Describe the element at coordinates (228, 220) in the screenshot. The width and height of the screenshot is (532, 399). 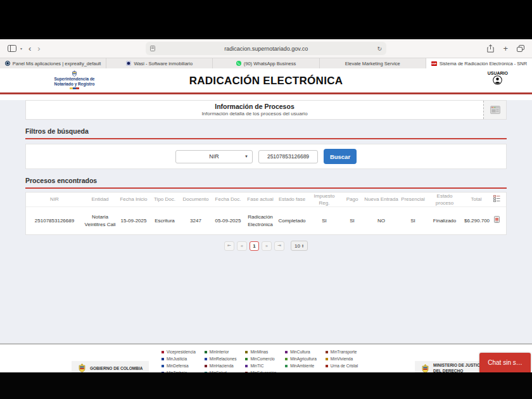
I see `cell-5: 05-09-2025` at that location.